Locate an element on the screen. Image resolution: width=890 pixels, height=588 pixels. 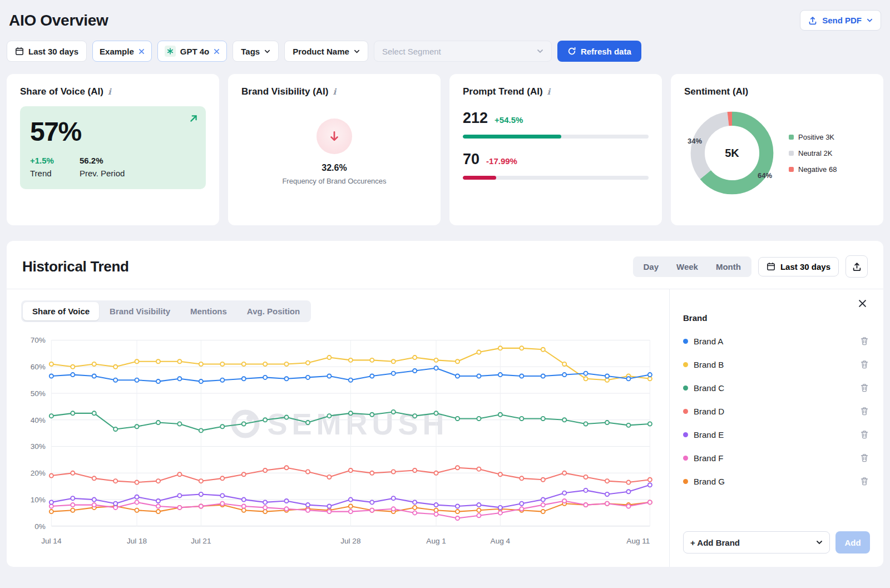
filter-bar: Last 30 days Example GPT 4o Tags Product is located at coordinates (445, 51).